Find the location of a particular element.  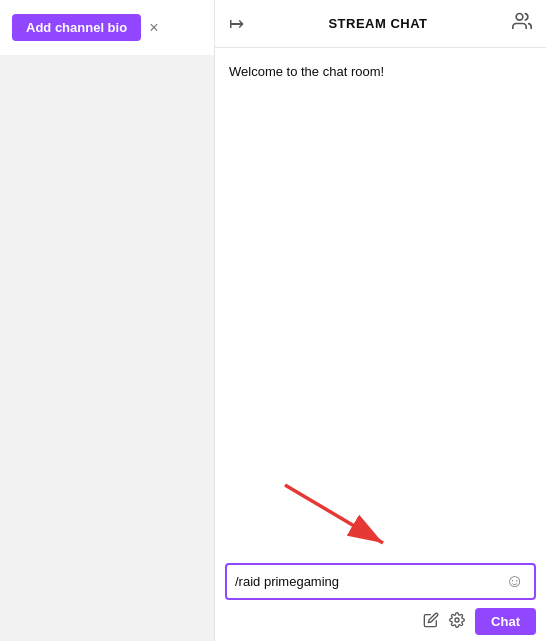

send-chat-button: Chat is located at coordinates (506, 622).